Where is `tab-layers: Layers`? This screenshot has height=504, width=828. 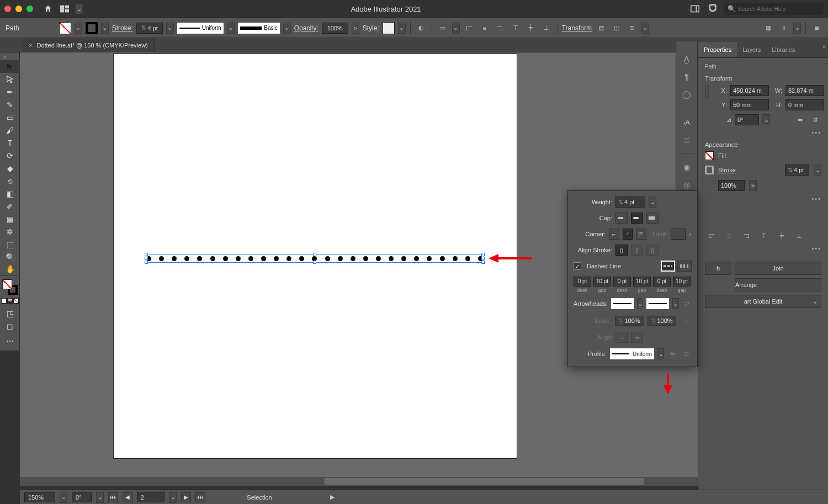 tab-layers: Layers is located at coordinates (752, 50).